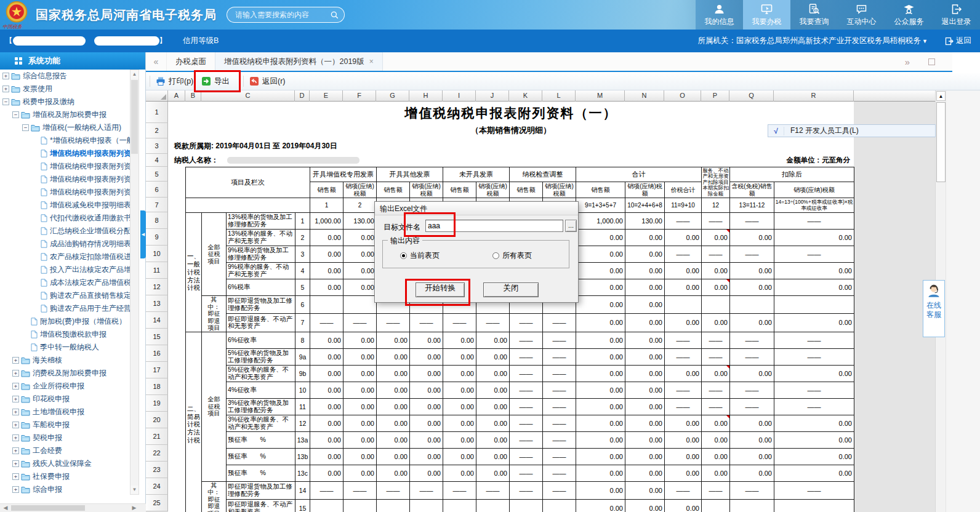 The height and width of the screenshot is (512, 980). What do you see at coordinates (852, 130) in the screenshot?
I see `f12-devtools-menu-item: √ F12 开发人员工具(L)` at bounding box center [852, 130].